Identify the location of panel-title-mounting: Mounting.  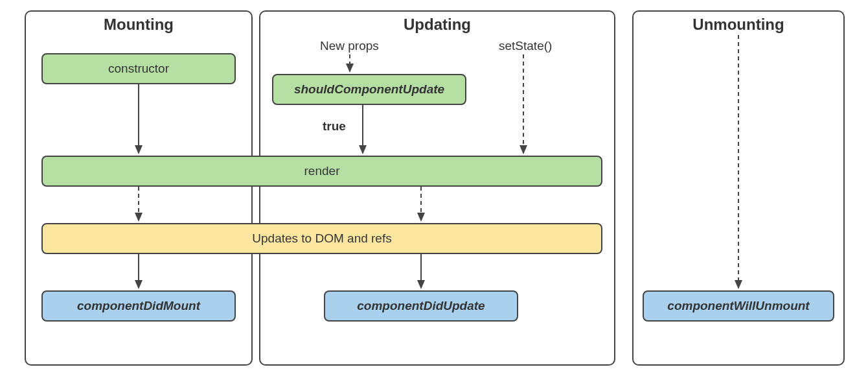
(139, 25).